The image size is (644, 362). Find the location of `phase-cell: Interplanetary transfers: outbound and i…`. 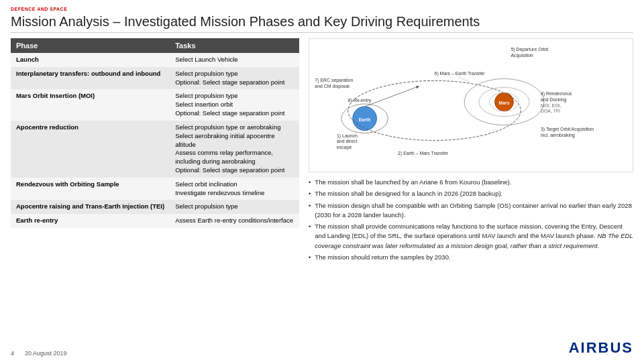

phase-cell: Interplanetary transfers: outbound and i… is located at coordinates (90, 78).